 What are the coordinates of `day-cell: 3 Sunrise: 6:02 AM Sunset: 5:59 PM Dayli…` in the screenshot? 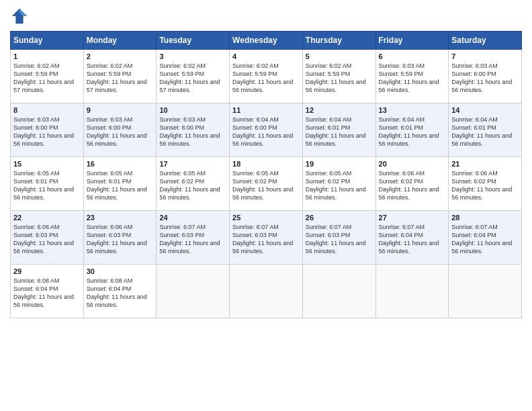 It's located at (193, 77).